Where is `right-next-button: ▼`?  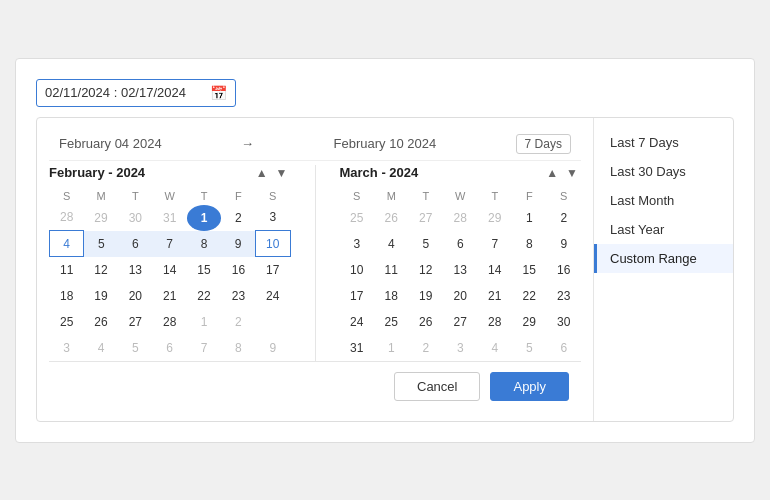 right-next-button: ▼ is located at coordinates (572, 173).